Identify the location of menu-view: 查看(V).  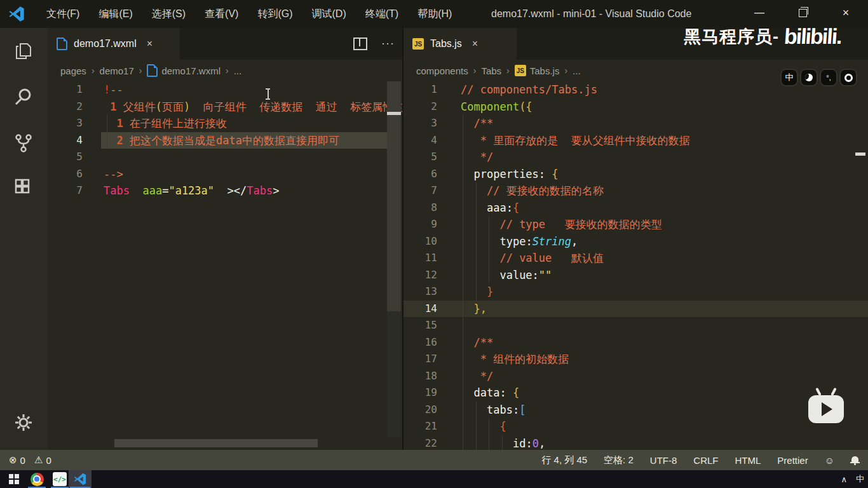
(221, 14).